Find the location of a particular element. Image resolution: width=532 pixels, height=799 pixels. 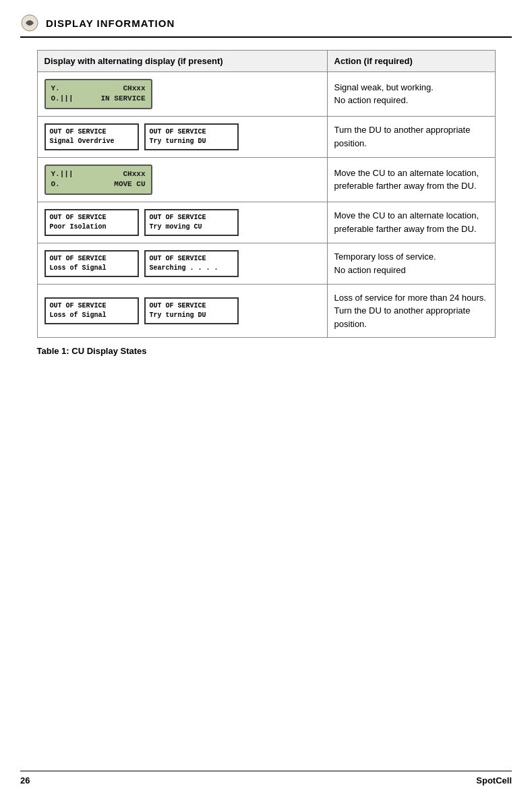

action-cell-row-loss-signal-turning: Loss of service for more than 24 hours.T… is located at coordinates (411, 311).